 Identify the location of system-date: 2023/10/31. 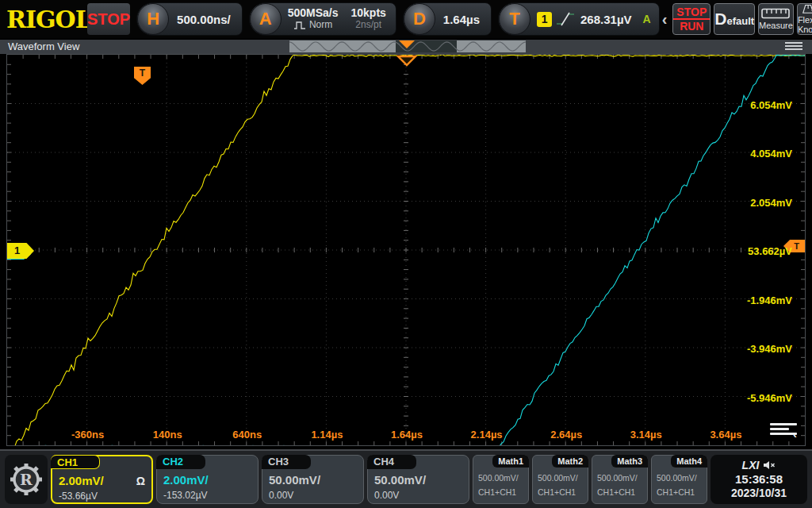
(759, 494).